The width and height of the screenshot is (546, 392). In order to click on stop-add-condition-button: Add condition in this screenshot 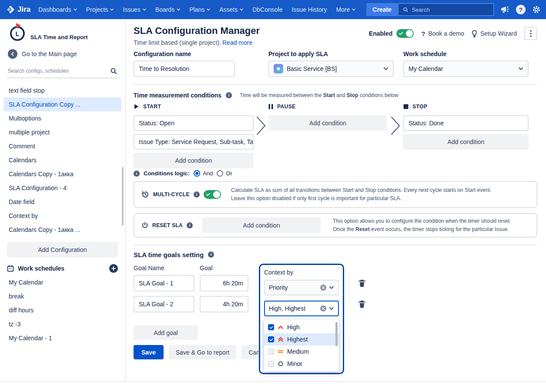, I will do `click(466, 142)`.